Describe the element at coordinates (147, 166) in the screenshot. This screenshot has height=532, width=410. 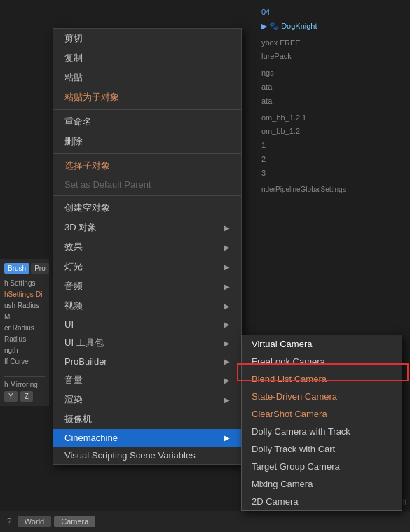
I see `menu-item-select-children: 选择子对象` at that location.